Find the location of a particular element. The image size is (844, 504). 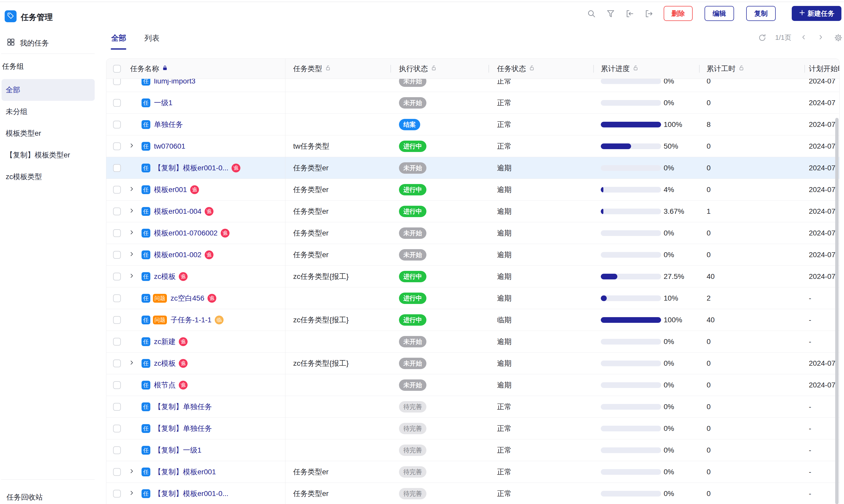

export-icon is located at coordinates (649, 14).